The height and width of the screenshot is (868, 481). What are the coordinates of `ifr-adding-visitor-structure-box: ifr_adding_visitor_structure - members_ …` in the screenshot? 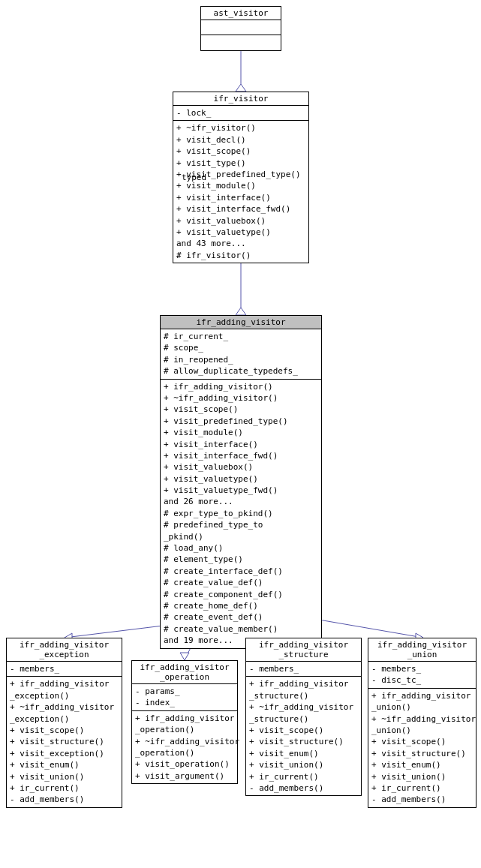 It's located at (303, 717).